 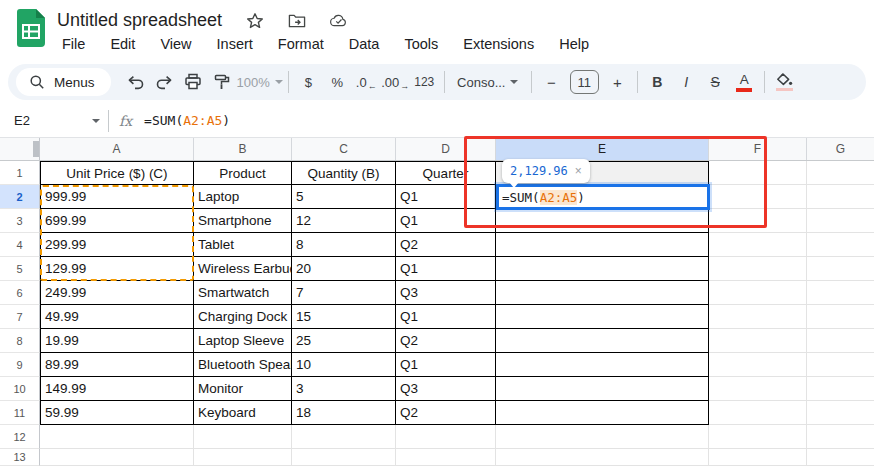 I want to click on row-header: 4, so click(x=20, y=245).